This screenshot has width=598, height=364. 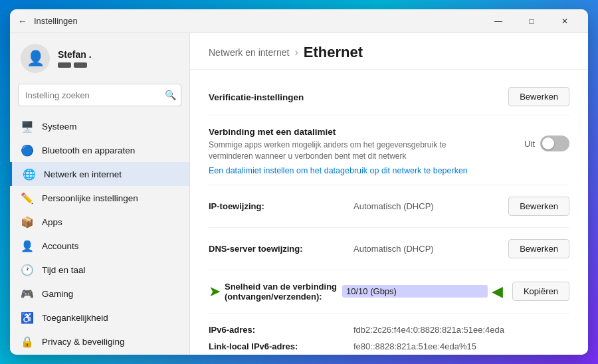 I want to click on user-section: 👤 Stefan ., so click(x=100, y=57).